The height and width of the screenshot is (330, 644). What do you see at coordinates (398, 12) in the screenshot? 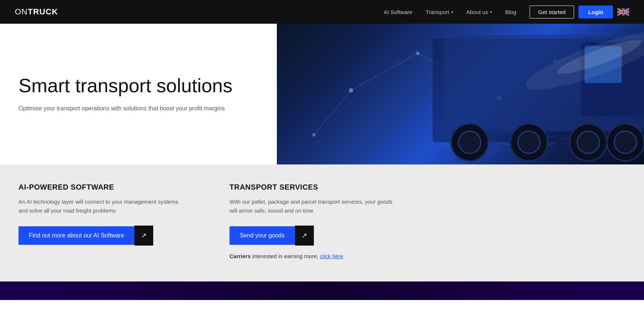
I see `nav-link-ai-software: AI Software` at bounding box center [398, 12].